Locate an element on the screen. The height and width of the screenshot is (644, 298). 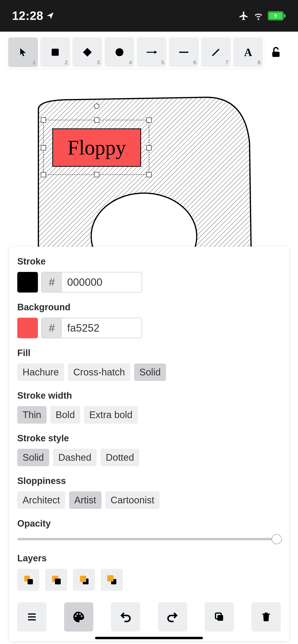
line-icon is located at coordinates (184, 52).